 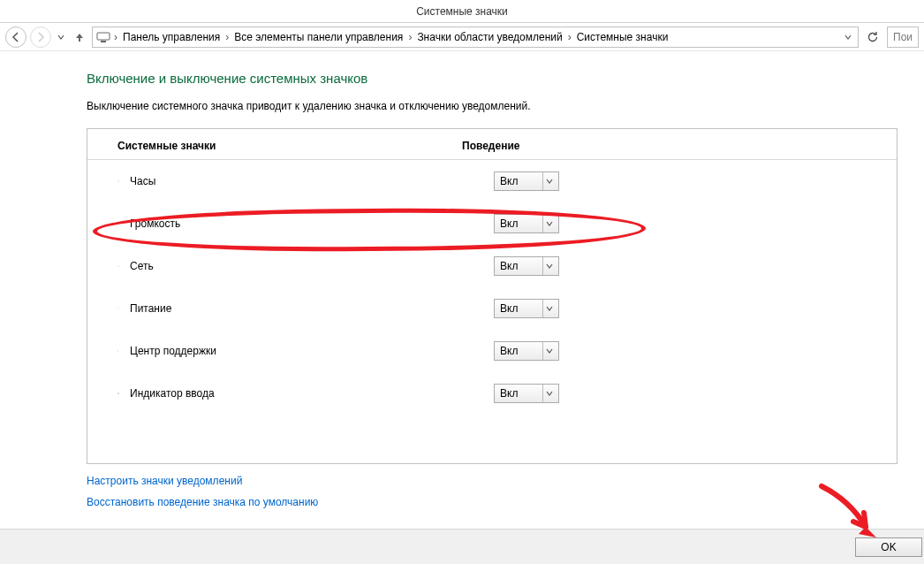 I want to click on ok-button: OK, so click(x=889, y=547).